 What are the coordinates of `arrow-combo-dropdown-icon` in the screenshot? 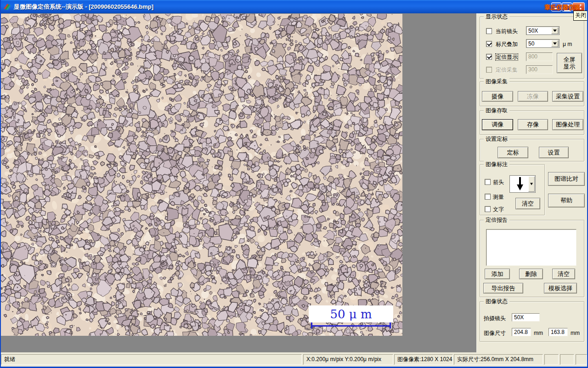 It's located at (531, 184).